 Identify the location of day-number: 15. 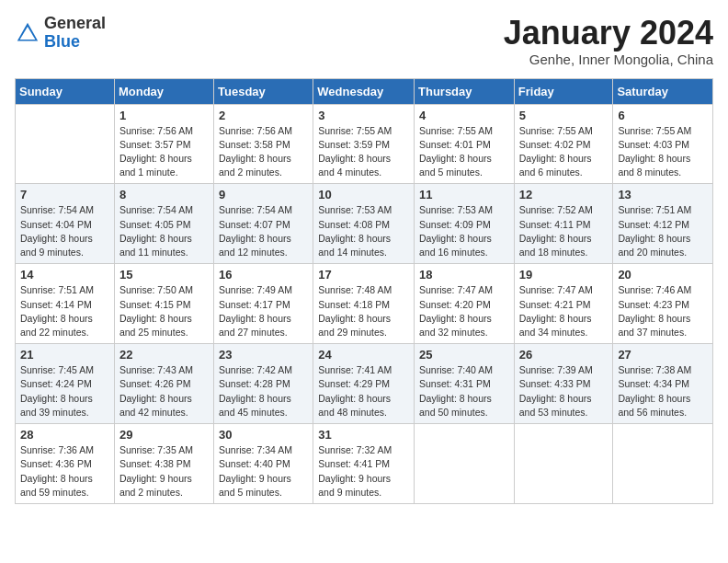
(164, 274).